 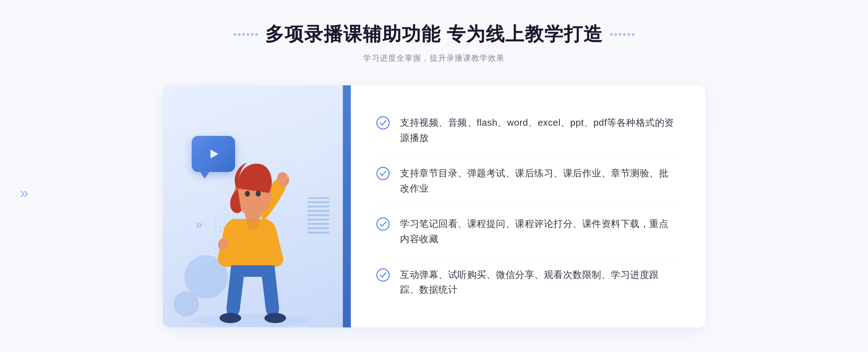 I want to click on feature-item-3: 学习笔记回看、课程提问、课程评论打分、课件资料下载，重点内容收藏, so click(x=526, y=232).